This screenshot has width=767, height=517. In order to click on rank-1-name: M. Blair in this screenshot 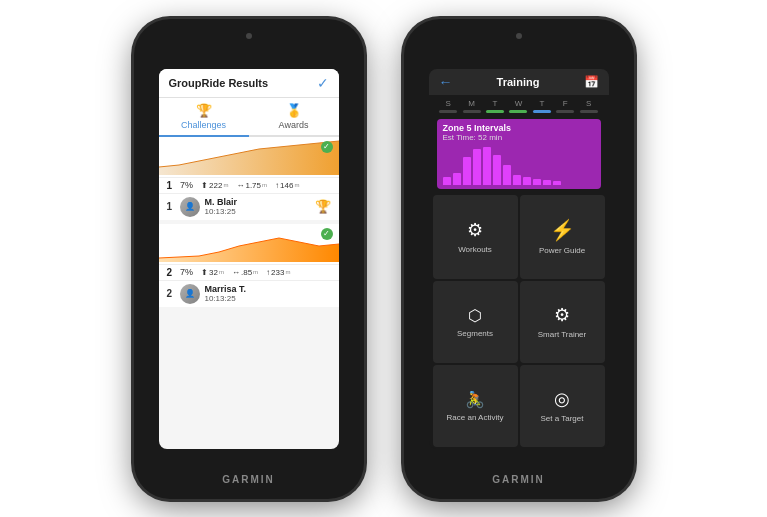, I will do `click(258, 202)`.